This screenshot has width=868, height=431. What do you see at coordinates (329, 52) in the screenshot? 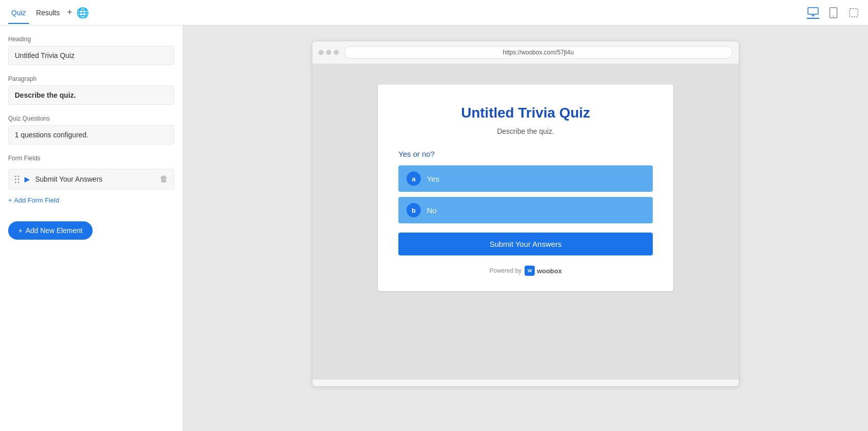
I see `browser-dots` at bounding box center [329, 52].